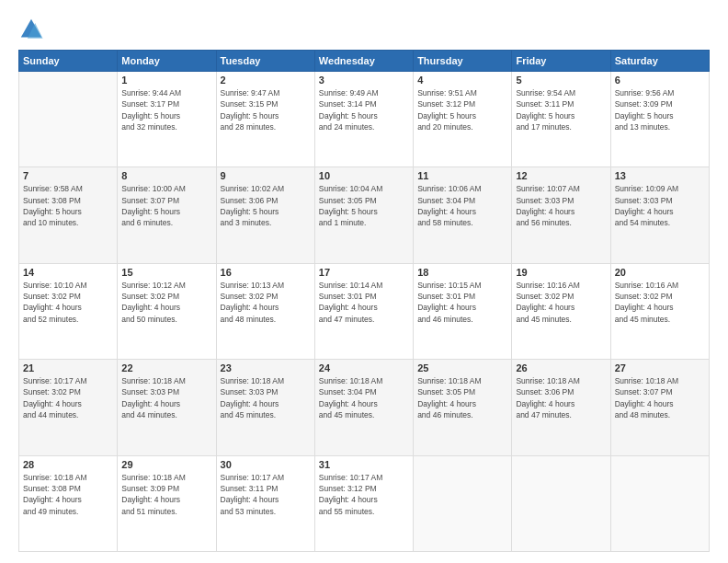 Image resolution: width=728 pixels, height=563 pixels. Describe the element at coordinates (364, 215) in the screenshot. I see `calendar-cell: 10Sunrise: 10:04 AMSunset: 3:05 PMDaylig…` at that location.